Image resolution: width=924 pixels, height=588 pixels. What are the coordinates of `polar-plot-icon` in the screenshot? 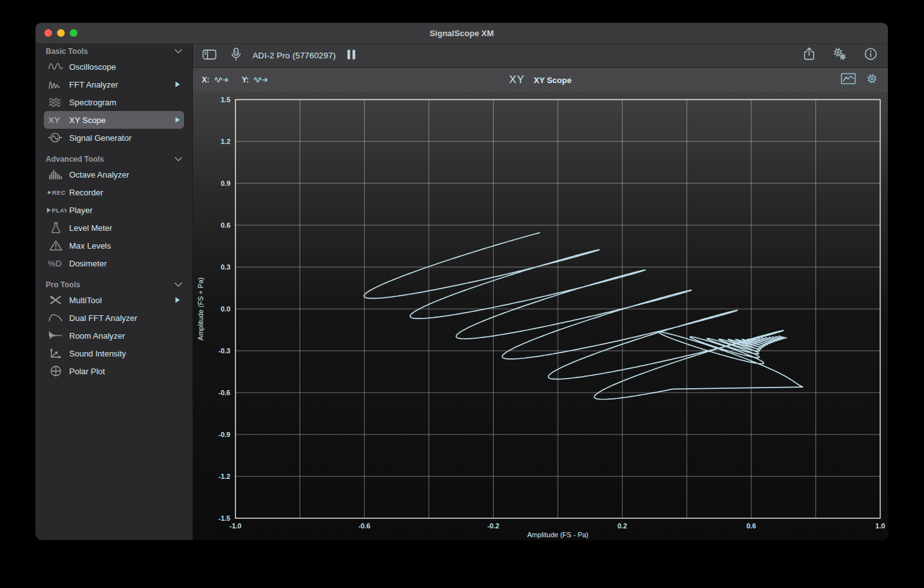 It's located at (56, 371).